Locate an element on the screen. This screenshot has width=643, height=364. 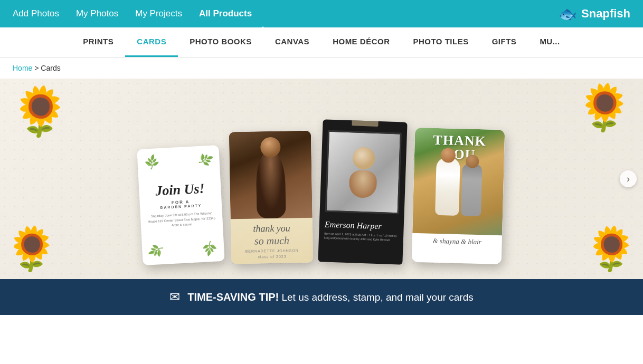
wedding-photo: THANK YOU is located at coordinates (458, 181).